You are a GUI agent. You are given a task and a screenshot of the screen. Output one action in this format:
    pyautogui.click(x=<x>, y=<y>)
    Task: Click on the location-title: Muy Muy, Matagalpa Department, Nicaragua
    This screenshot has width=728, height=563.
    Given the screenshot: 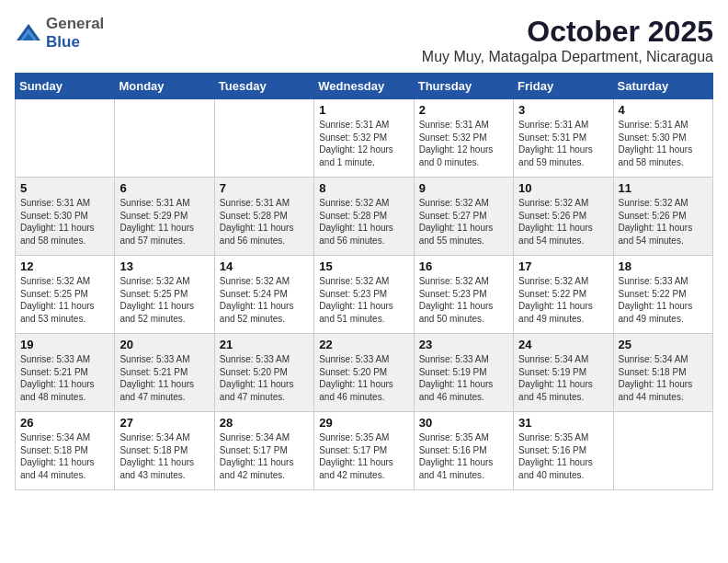 What is the action you would take?
    pyautogui.click(x=568, y=57)
    